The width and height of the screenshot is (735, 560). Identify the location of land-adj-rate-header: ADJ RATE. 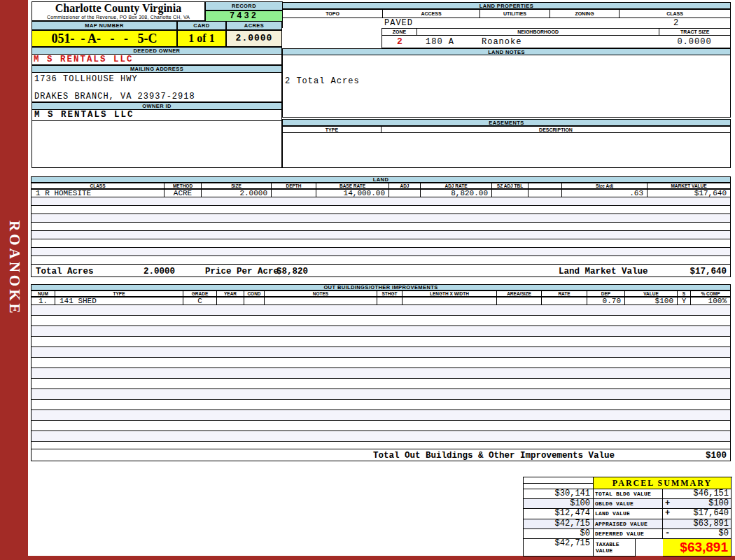
(456, 186).